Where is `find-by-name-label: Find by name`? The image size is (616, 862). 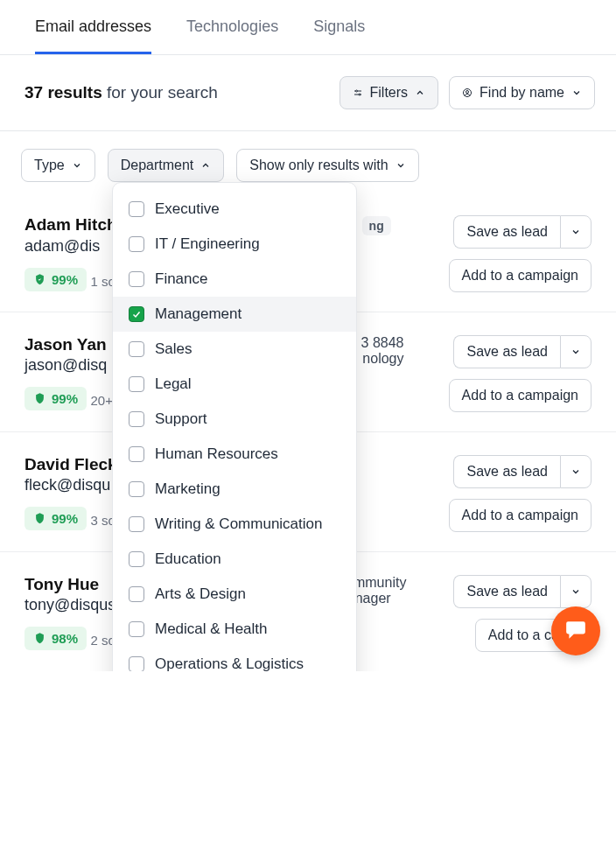 find-by-name-label: Find by name is located at coordinates (522, 93).